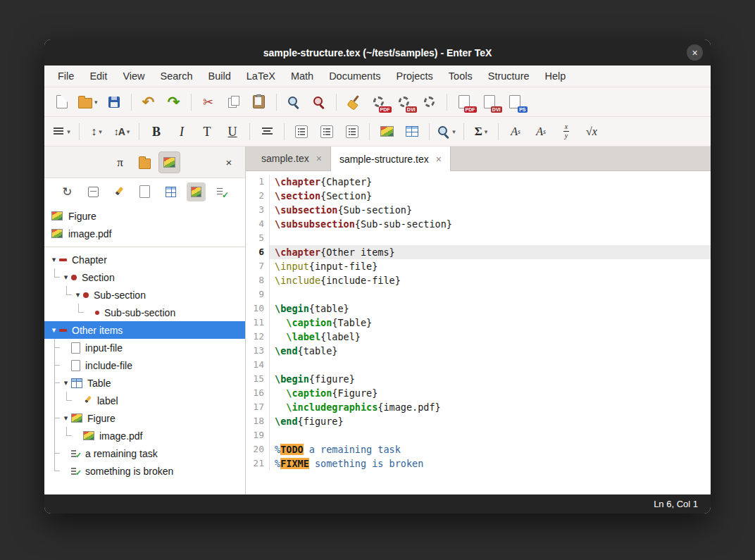 The image size is (755, 560). I want to click on menu-item-documents: Documents, so click(355, 76).